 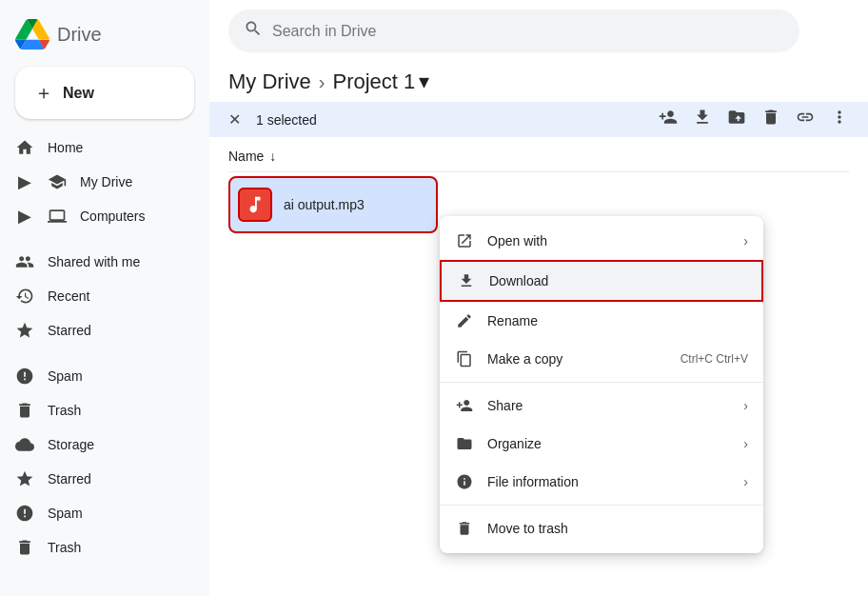 What do you see at coordinates (270, 82) in the screenshot?
I see `breadcrumb-root: My Drive` at bounding box center [270, 82].